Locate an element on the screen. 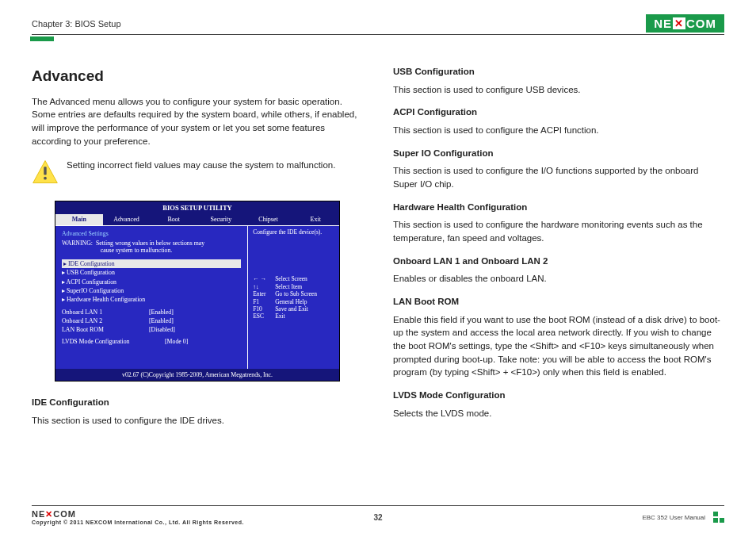  lvds-heading: LVDS Mode Configuration is located at coordinates (559, 395).